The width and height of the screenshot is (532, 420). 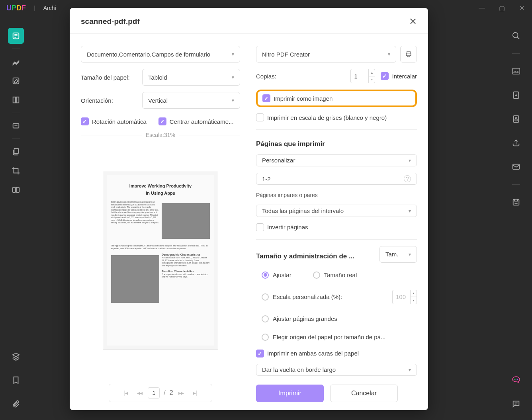 I want to click on pages-section-title: Páginas que imprimir, so click(x=336, y=144).